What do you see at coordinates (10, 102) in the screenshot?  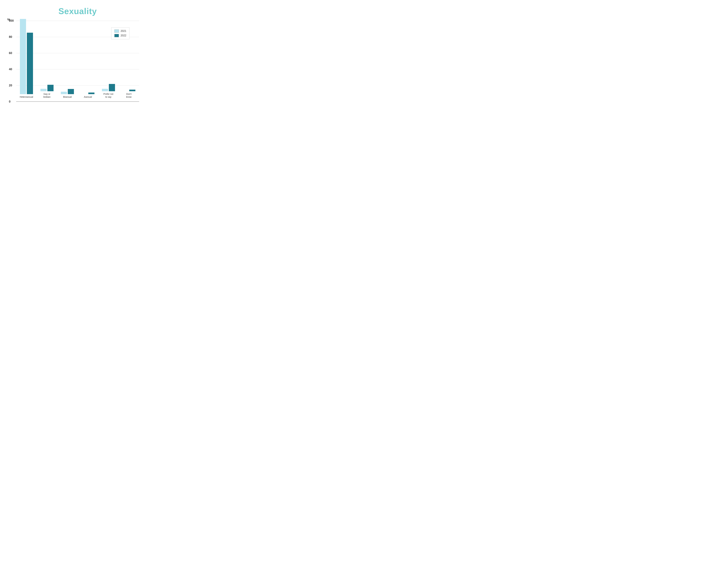 I see `y-tick-label: 0` at bounding box center [10, 102].